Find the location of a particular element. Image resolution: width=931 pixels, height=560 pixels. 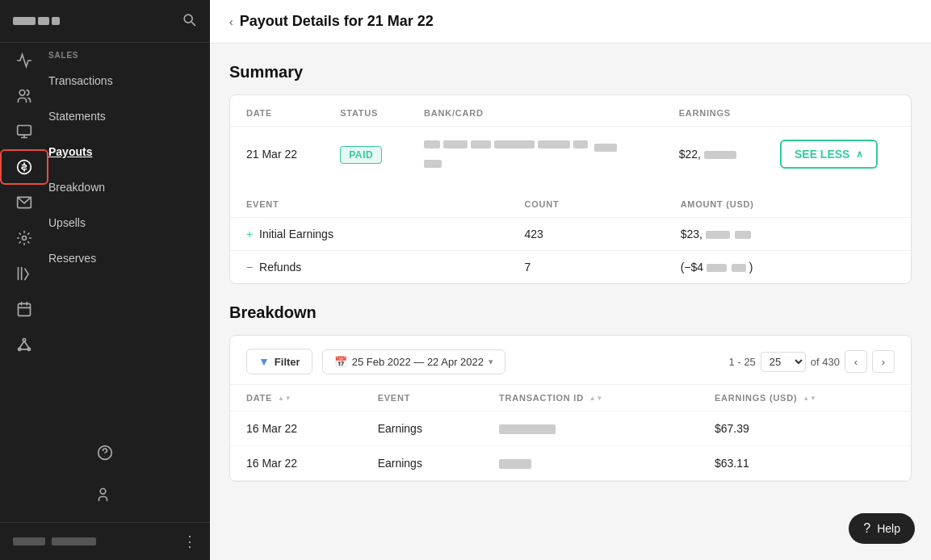

see-less-label: SEE LESS is located at coordinates (822, 154).